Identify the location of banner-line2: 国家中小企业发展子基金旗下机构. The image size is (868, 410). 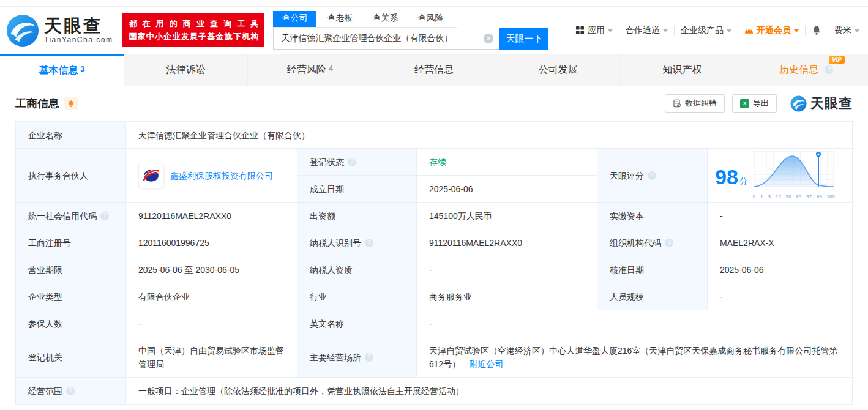
(193, 37).